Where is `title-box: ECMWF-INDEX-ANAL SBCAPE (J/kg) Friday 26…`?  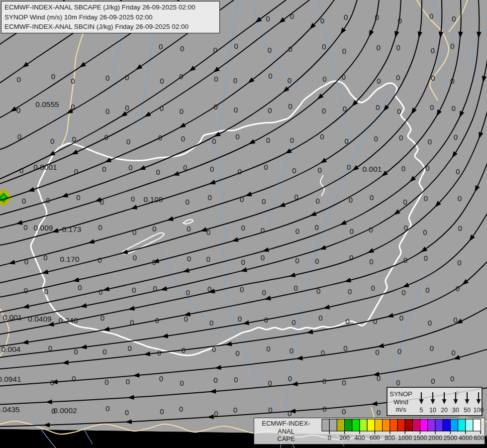 title-box: ECMWF-INDEX-ANAL SBCAPE (J/kg) Friday 26… is located at coordinates (110, 17).